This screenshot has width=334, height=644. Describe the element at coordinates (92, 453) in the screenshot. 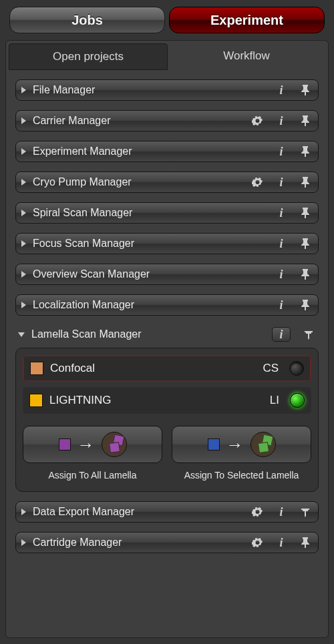

I see `assign-all-col: → Assign To All Lamella` at that location.